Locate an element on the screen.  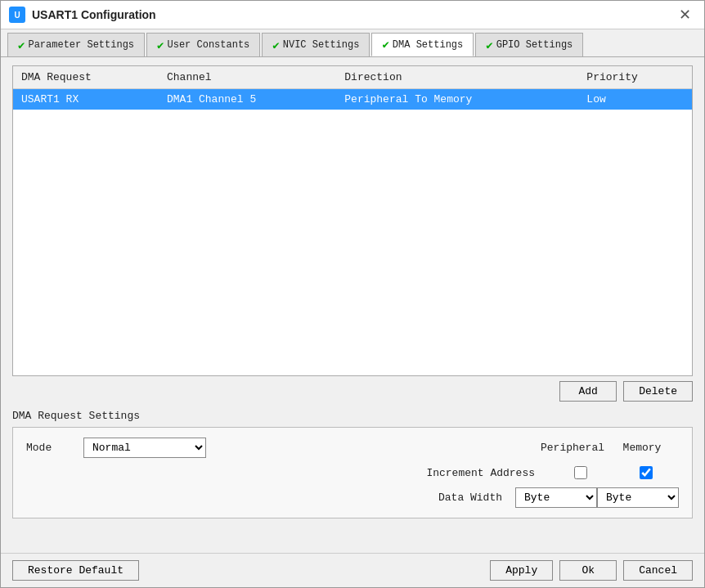
delete-button: Delete is located at coordinates (658, 391).